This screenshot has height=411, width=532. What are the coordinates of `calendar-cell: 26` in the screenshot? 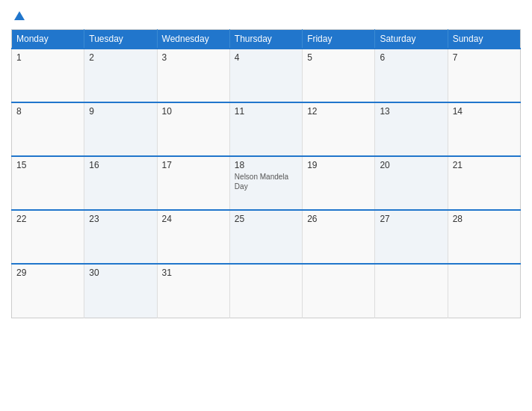 It's located at (339, 237).